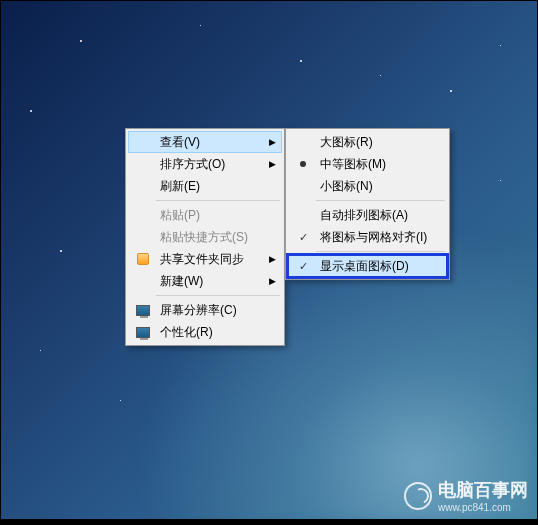 The height and width of the screenshot is (525, 538). I want to click on menu-item-medium-icons: 中等图标(M), so click(368, 164).